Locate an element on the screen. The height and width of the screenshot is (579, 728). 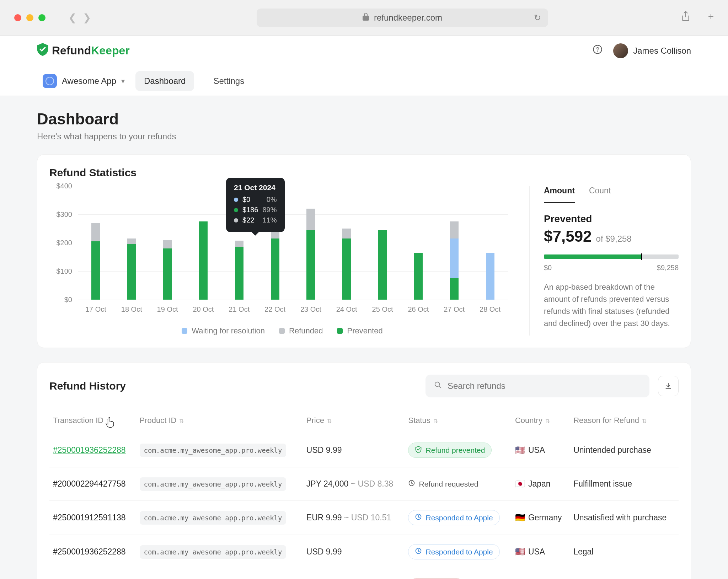
reason-cell: Fulfillment issue is located at coordinates (624, 484).